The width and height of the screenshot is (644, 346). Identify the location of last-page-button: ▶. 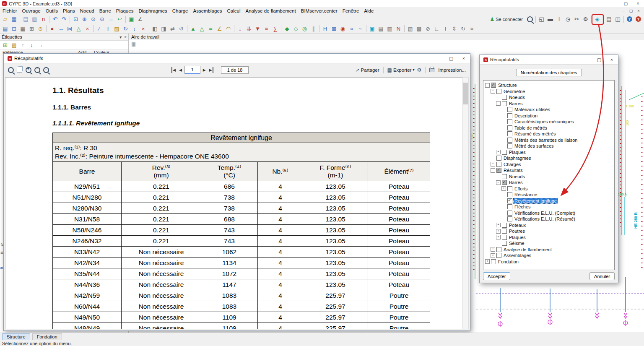
(211, 70).